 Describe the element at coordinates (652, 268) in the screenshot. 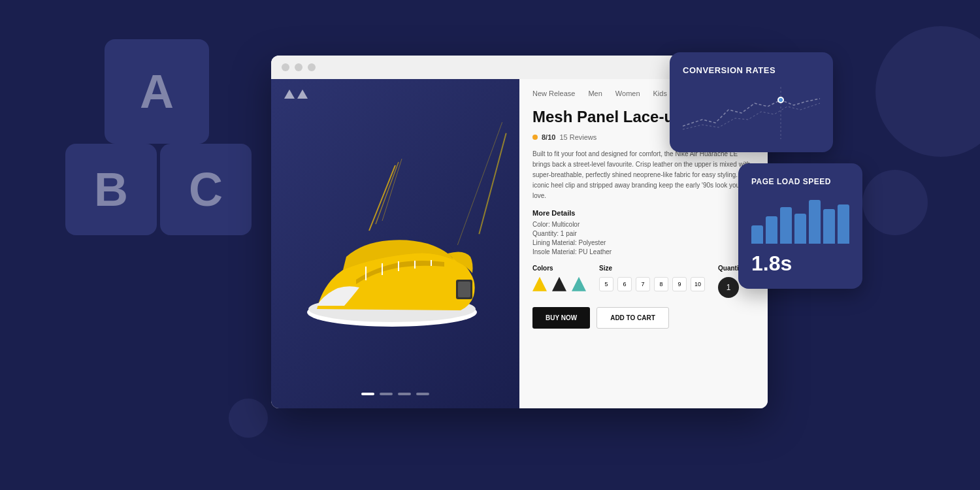

I see `size-label: Size` at that location.